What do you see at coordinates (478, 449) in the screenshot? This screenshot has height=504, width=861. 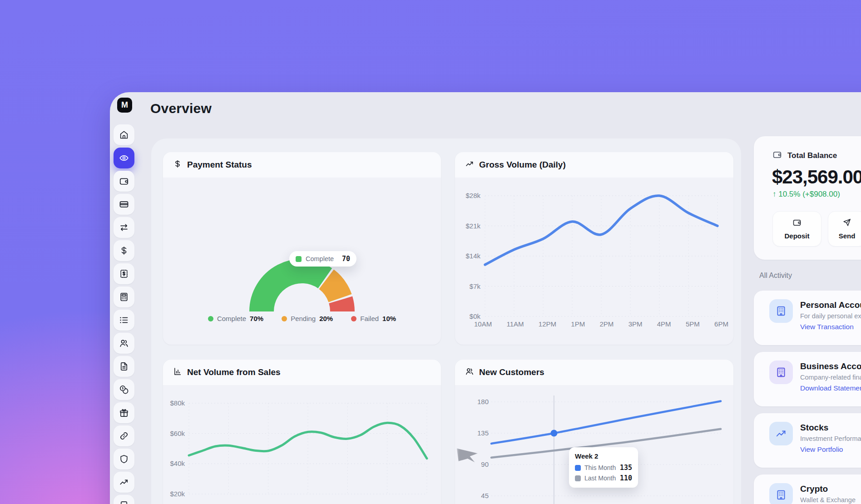 I see `new-customers-yticks: 1801359045` at bounding box center [478, 449].